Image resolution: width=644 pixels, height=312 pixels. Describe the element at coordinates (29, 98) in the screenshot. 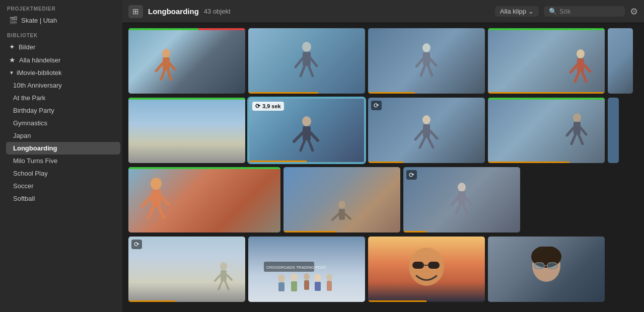

I see `sidebar-item-label: At the Park` at that location.